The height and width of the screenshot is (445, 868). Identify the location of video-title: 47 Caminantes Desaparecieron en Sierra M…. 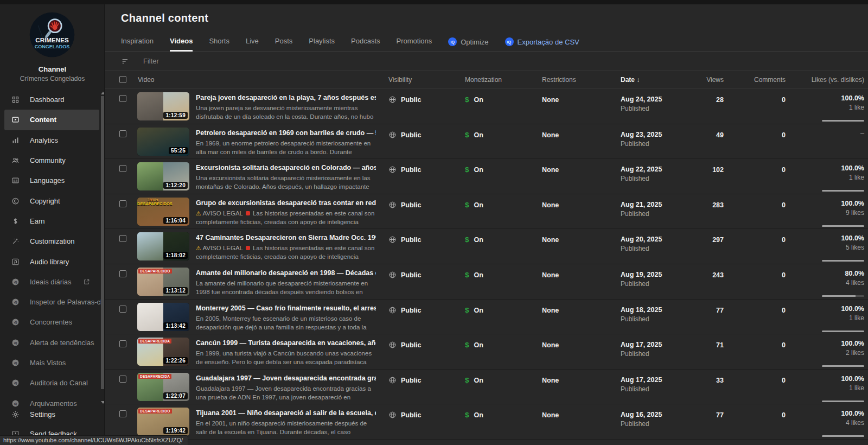
(286, 238).